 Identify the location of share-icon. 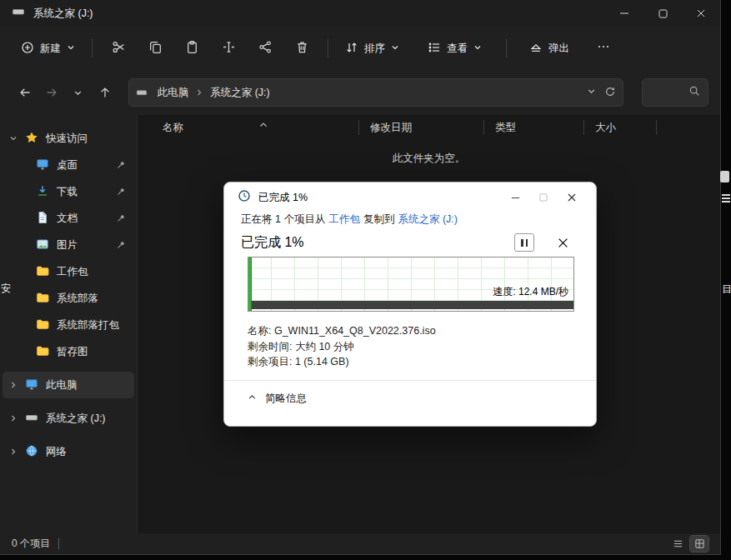
(265, 48).